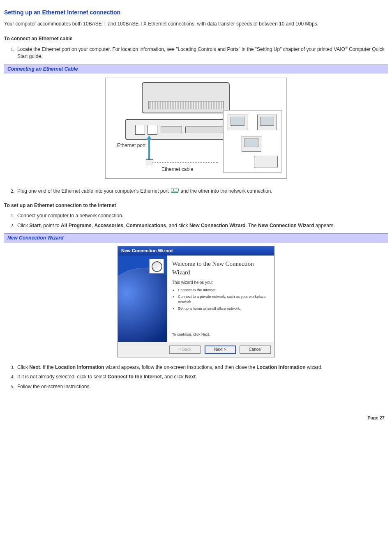 The image size is (392, 555). What do you see at coordinates (191, 334) in the screenshot?
I see `wizard-continue-text: To continue, click Next.` at bounding box center [191, 334].